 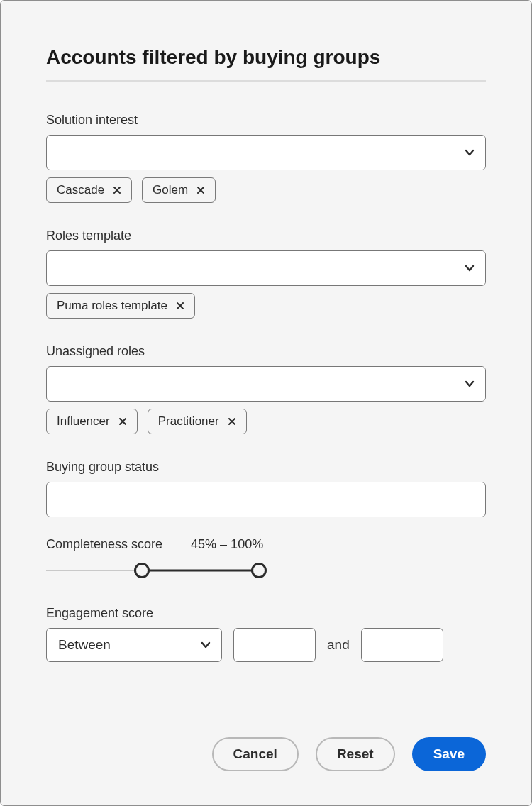 What do you see at coordinates (266, 754) in the screenshot?
I see `footer: Cancel Reset Save` at bounding box center [266, 754].